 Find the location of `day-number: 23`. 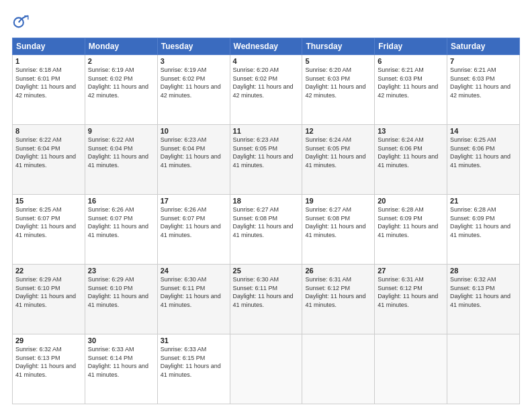

day-number: 23 is located at coordinates (121, 271).